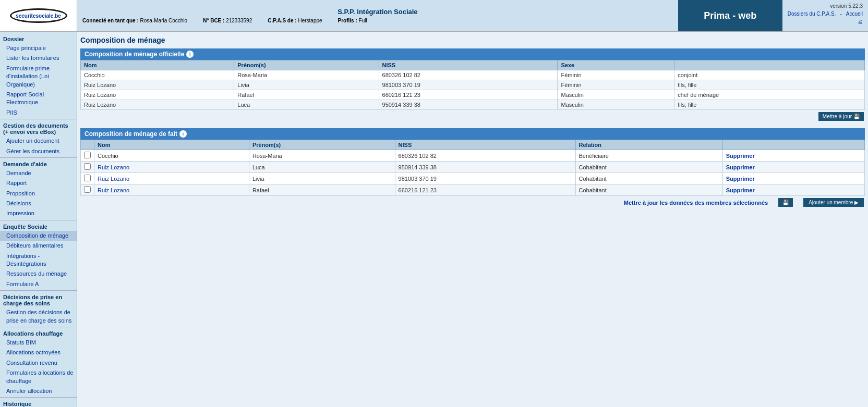  I want to click on sidebar-item-formulaires-allocations: Formulaires allocations de chauffage, so click(39, 377).